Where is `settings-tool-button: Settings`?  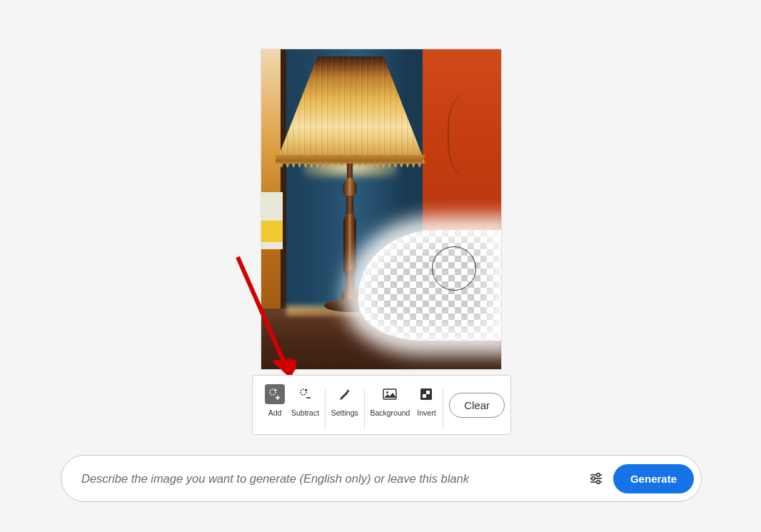 settings-tool-button: Settings is located at coordinates (345, 401).